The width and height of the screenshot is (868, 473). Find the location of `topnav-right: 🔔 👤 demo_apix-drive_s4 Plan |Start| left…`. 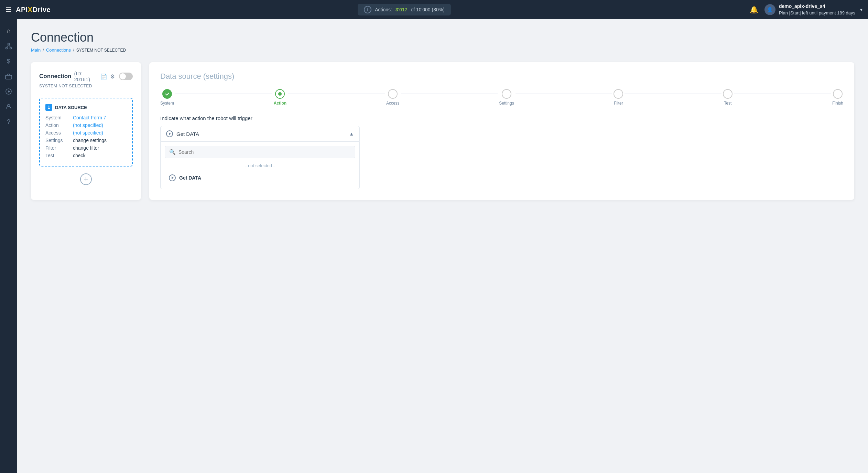

topnav-right: 🔔 👤 demo_apix-drive_s4 Plan |Start| left… is located at coordinates (806, 10).